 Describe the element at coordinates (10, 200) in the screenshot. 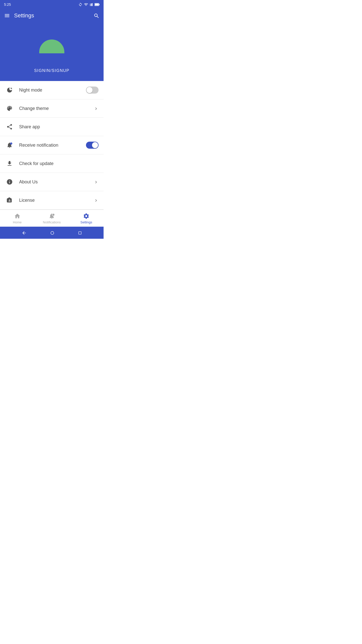

I see `license-icon` at that location.